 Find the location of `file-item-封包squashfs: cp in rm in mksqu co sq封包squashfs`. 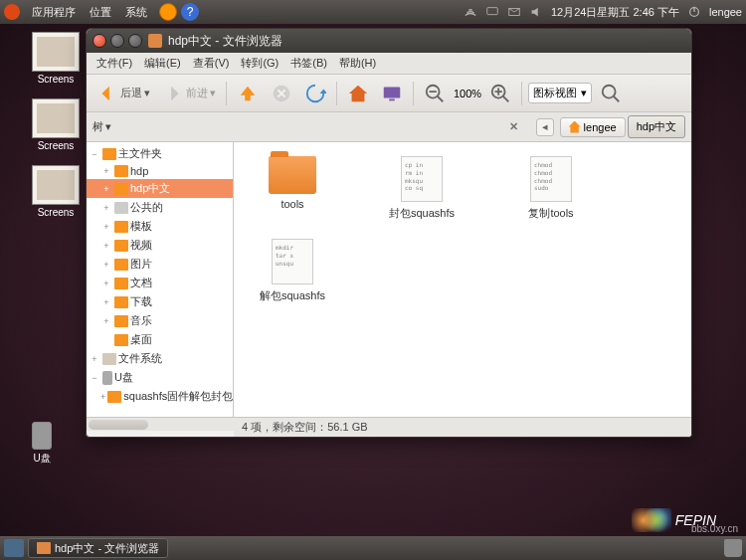

file-item-封包squashfs: cp in rm in mksqu co sq封包squashfs is located at coordinates (422, 189).